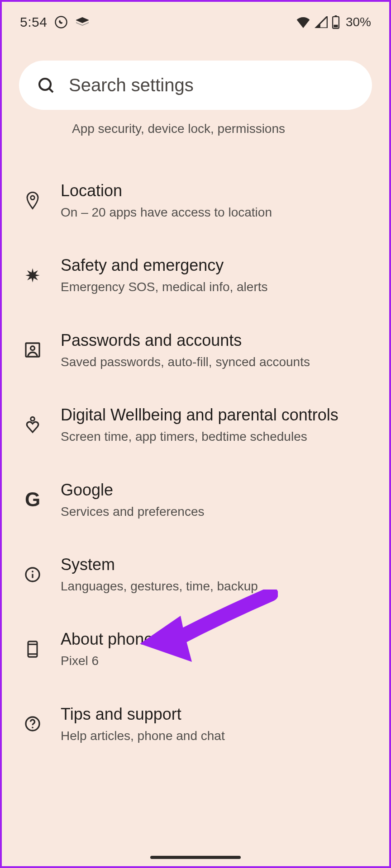  I want to click on item-subtitle: Help articles, phone and chat, so click(216, 736).